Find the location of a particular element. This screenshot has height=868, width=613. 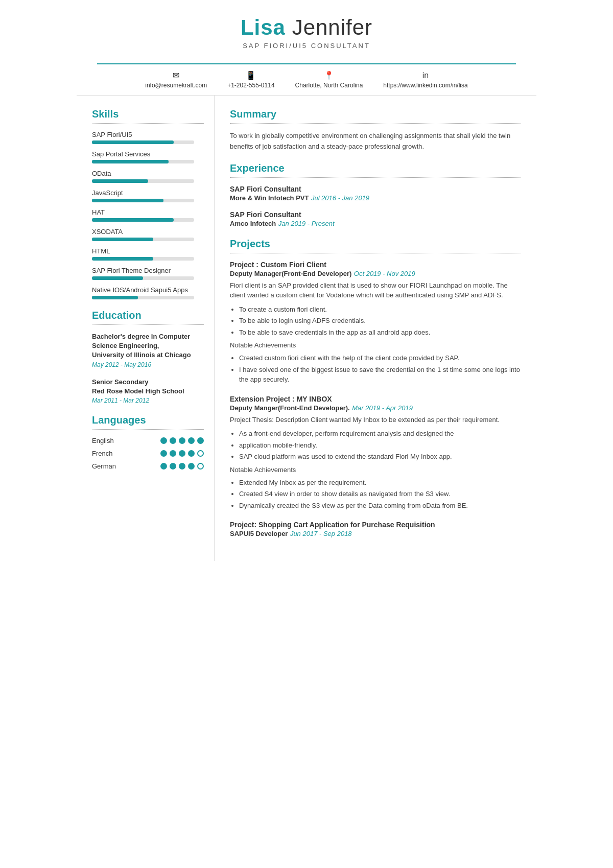

language-name: French is located at coordinates (108, 454).